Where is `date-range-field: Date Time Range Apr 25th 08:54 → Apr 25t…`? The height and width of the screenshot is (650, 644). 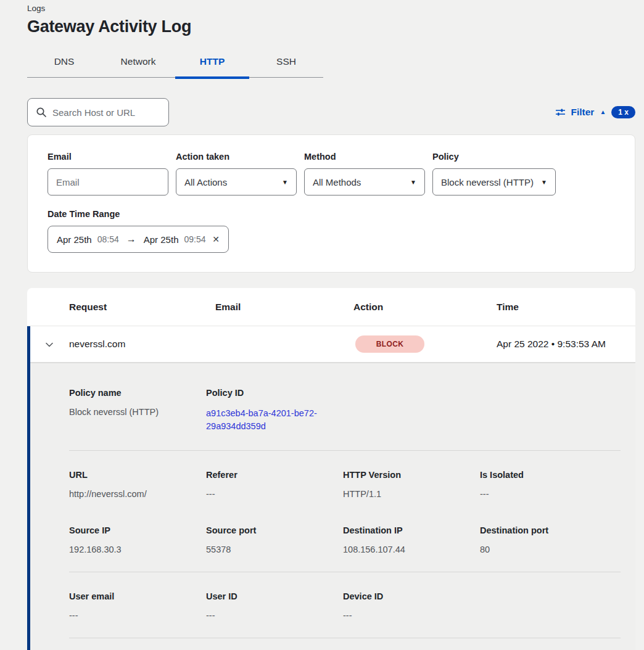
date-range-field: Date Time Range Apr 25th 08:54 → Apr 25t… is located at coordinates (331, 231).